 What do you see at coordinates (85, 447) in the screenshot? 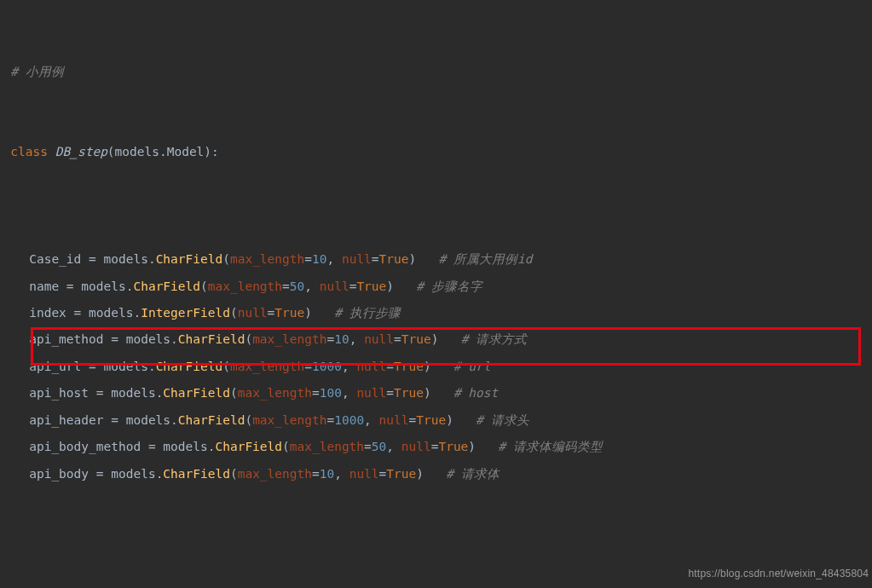
I see `field-name: api_body_method` at bounding box center [85, 447].